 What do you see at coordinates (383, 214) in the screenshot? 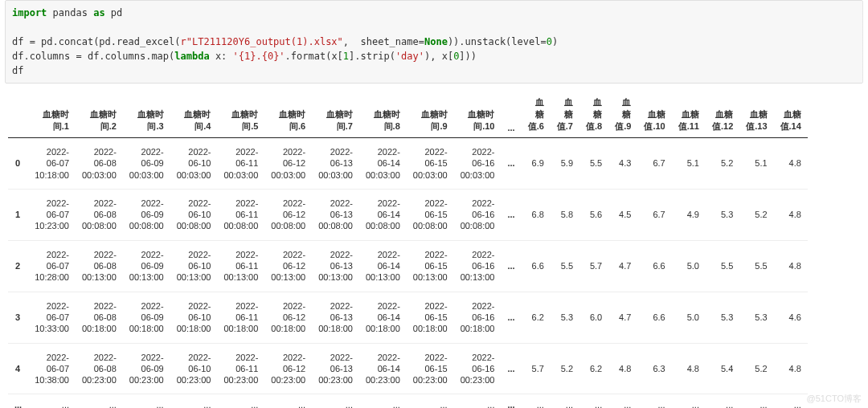
I see `cell: 2022-06-1400:08:00` at bounding box center [383, 214].